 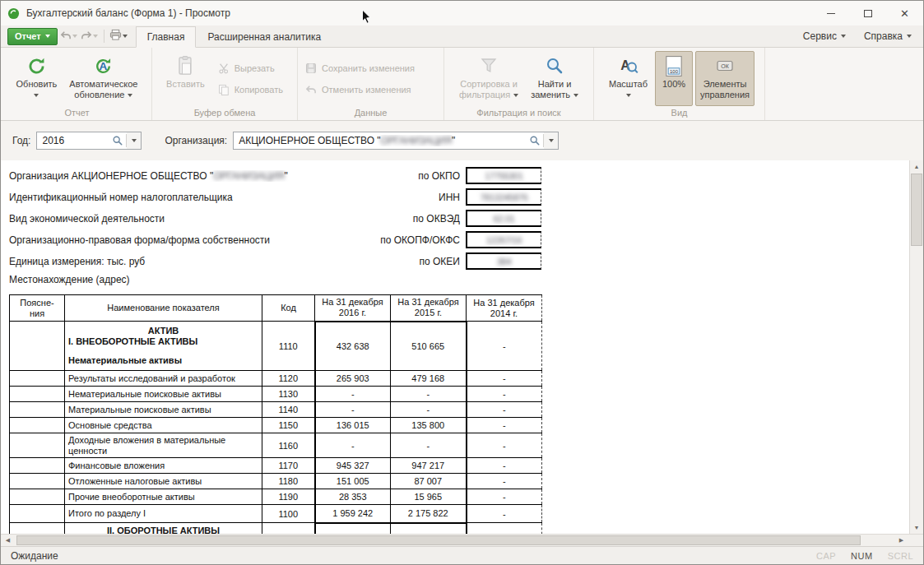 I want to click on menu-row: Отчет ГлавнаяРасширенная аналитика Серви…, so click(x=462, y=36).